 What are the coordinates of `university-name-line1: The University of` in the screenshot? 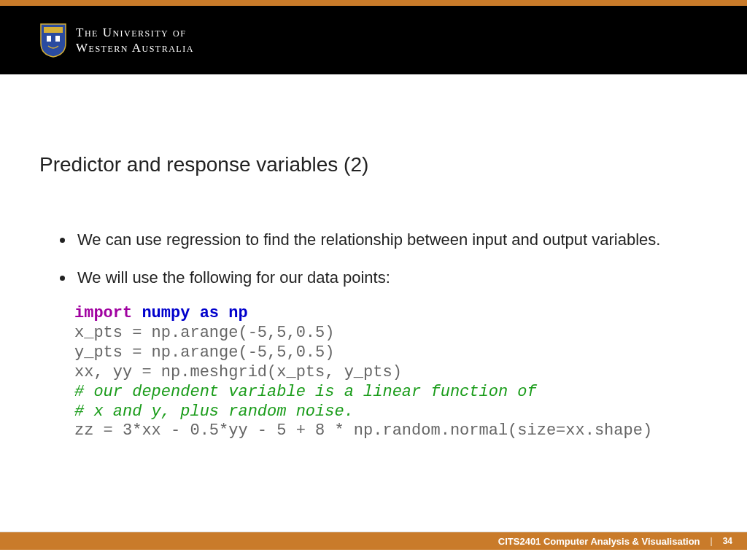 It's located at (135, 32).